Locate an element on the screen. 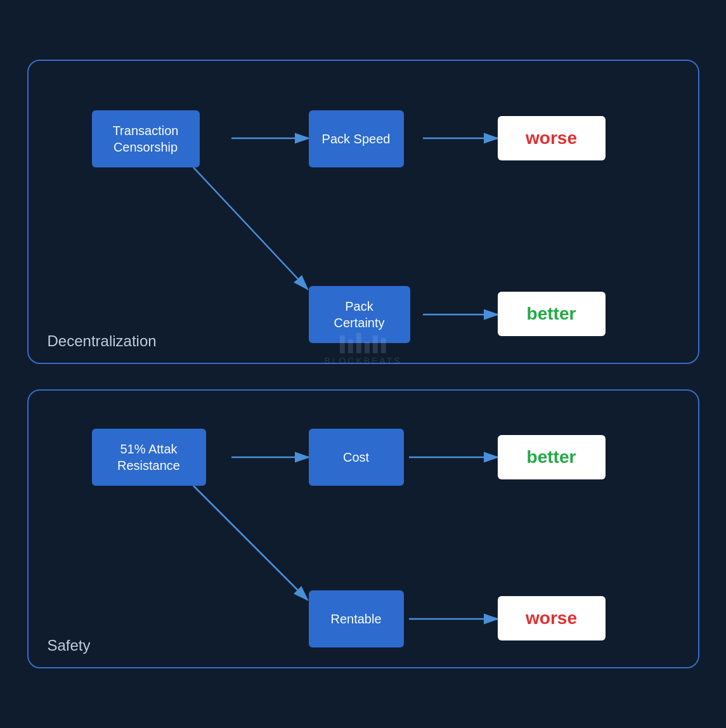 The height and width of the screenshot is (728, 726). rentable-node: Rentable is located at coordinates (356, 619).